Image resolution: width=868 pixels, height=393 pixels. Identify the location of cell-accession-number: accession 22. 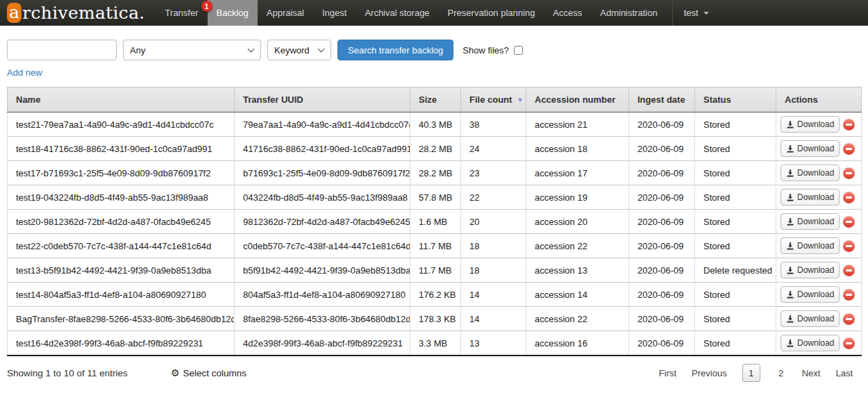
(578, 319).